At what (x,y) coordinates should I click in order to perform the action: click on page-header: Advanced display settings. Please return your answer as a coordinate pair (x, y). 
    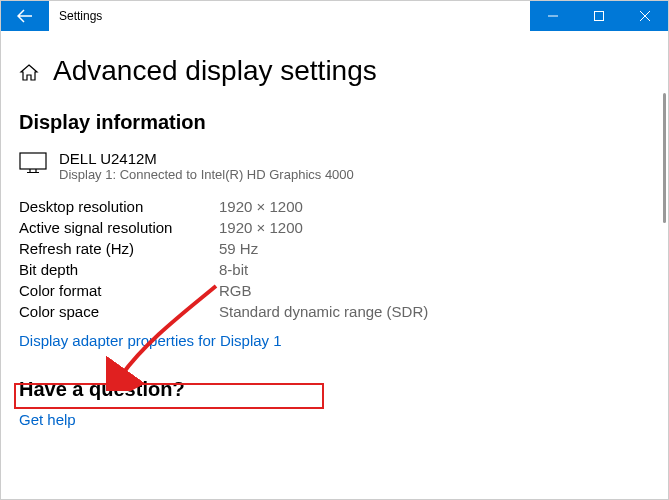
    Looking at the image, I should click on (334, 71).